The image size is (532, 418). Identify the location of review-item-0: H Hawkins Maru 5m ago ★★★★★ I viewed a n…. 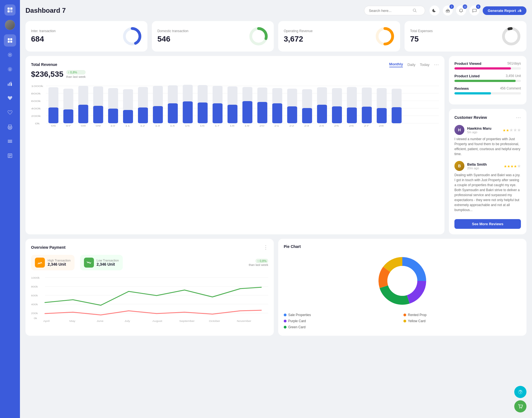
(488, 141).